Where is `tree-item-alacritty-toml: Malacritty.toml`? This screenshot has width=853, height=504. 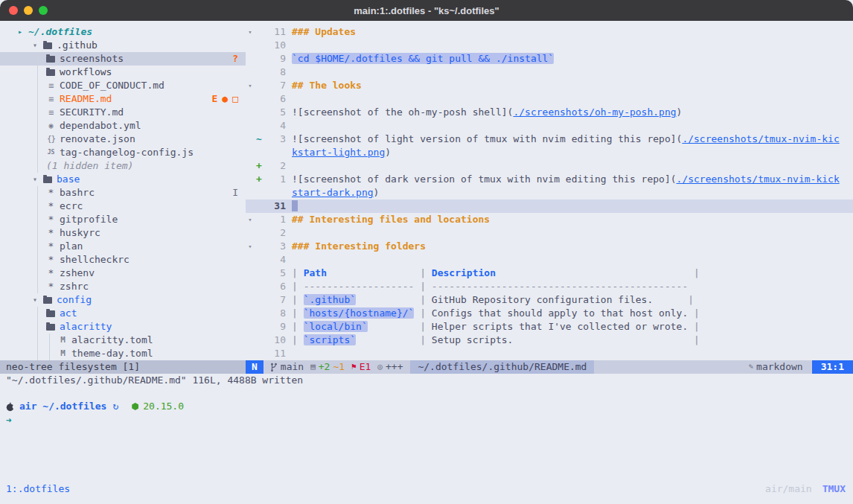 tree-item-alacritty-toml: Malacritty.toml is located at coordinates (123, 340).